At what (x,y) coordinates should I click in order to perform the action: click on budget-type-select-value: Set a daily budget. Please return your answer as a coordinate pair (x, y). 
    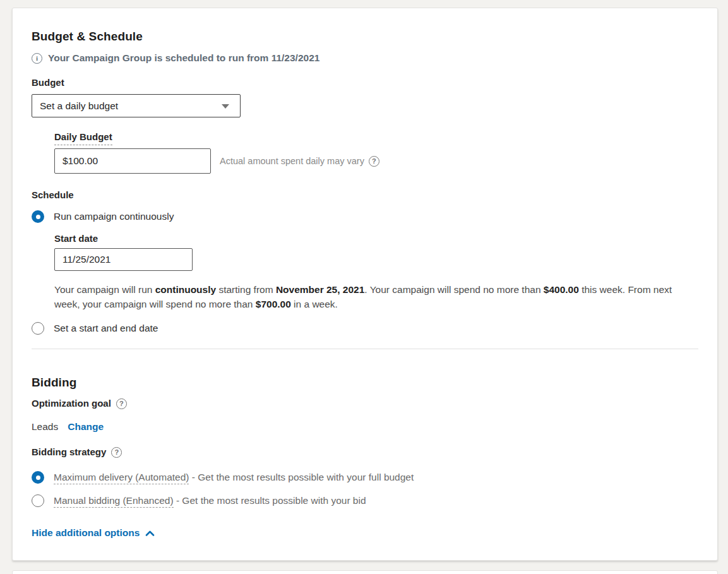
    Looking at the image, I should click on (79, 106).